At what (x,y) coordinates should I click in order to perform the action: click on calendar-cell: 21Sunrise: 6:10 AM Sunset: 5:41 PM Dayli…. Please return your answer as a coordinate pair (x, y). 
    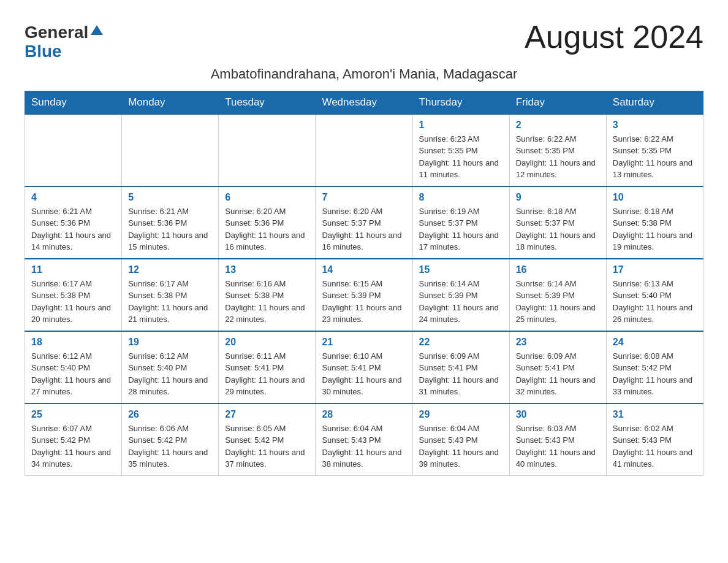
    Looking at the image, I should click on (364, 367).